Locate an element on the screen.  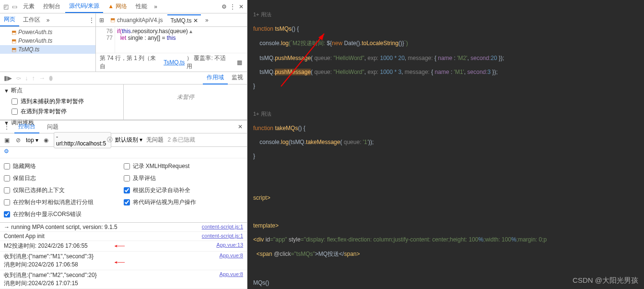
sources-content: ⬒PowerAuth.ts ⬒PowerAuth.ts ⬒TsMQ.ts 767… is located at coordinates (124, 49).